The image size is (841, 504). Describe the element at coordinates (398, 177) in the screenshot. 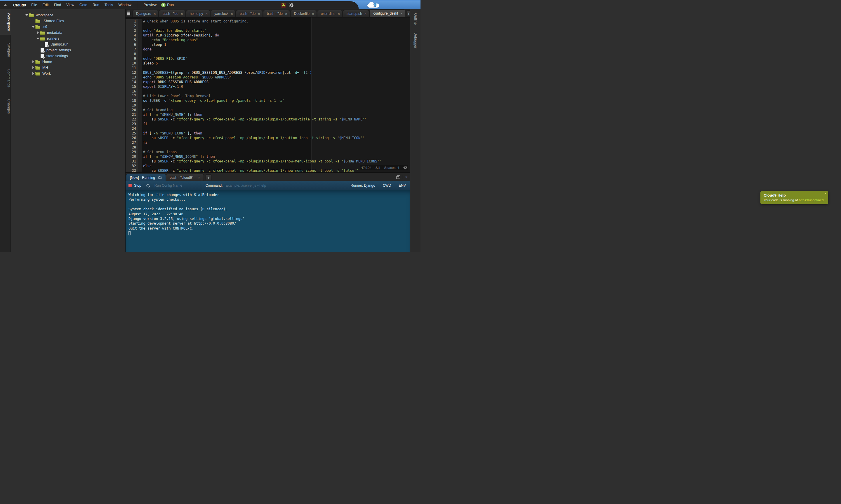

I see `maximize-panel-icon` at that location.